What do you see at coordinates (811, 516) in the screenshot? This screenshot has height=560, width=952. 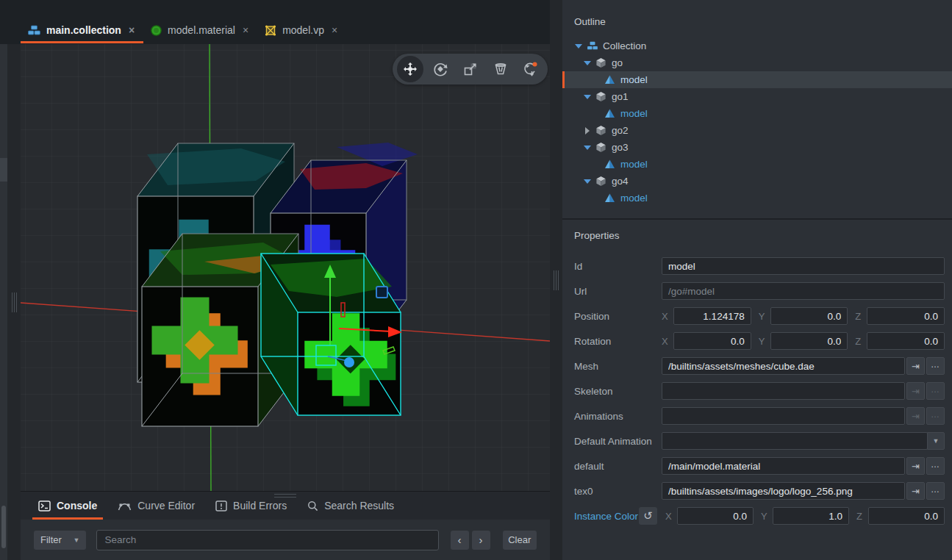 I see `instance-color-y-field` at bounding box center [811, 516].